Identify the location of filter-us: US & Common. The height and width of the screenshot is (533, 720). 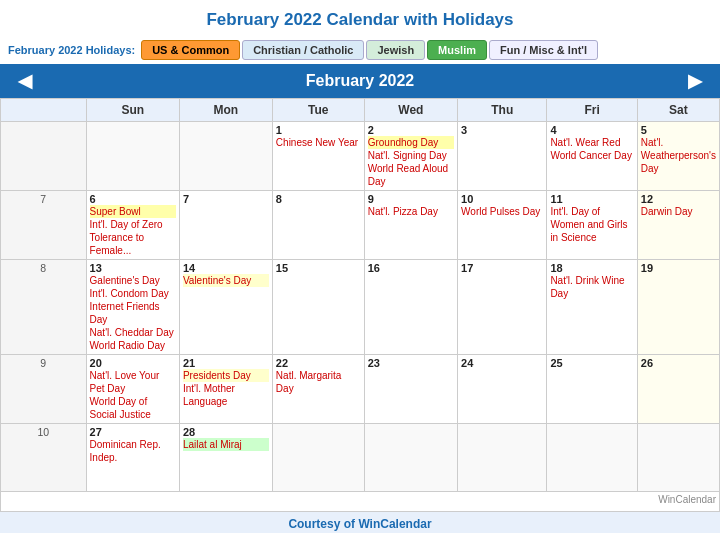
(190, 50).